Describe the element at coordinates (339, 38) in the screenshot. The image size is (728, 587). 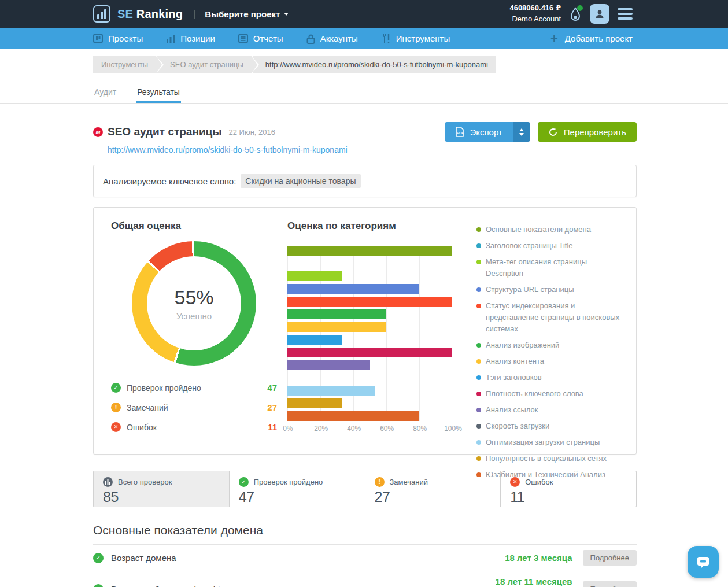
I see `nav-label: Аккаунты` at that location.